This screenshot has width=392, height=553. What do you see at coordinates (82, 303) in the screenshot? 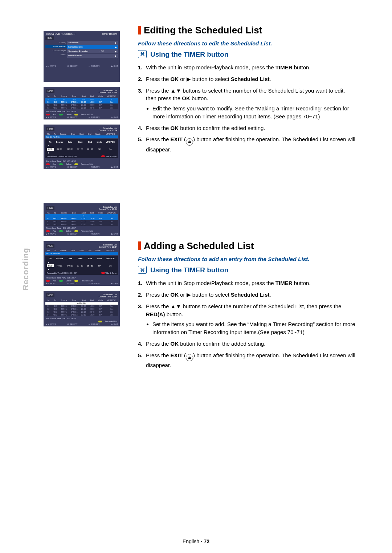
I see `add-a-list-row: Add a List` at bounding box center [82, 303].